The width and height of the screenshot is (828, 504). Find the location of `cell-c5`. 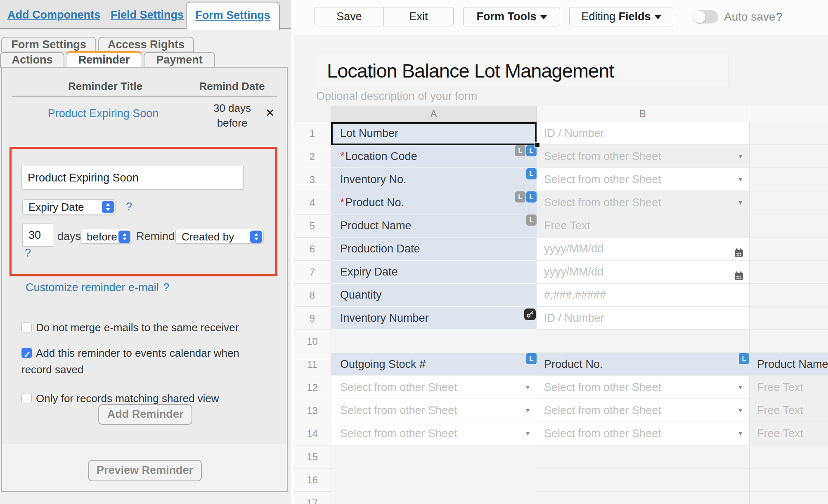

cell-c5 is located at coordinates (788, 226).